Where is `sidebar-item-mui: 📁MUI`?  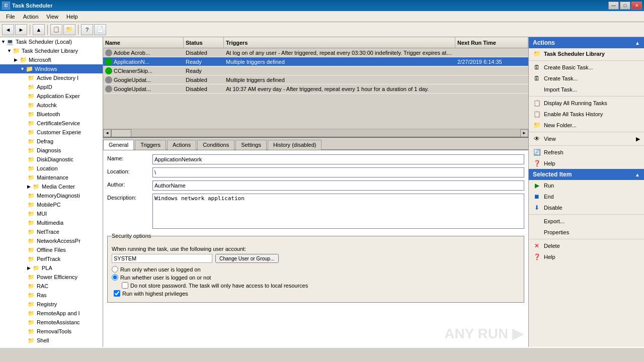
sidebar-item-mui: 📁MUI is located at coordinates (51, 214).